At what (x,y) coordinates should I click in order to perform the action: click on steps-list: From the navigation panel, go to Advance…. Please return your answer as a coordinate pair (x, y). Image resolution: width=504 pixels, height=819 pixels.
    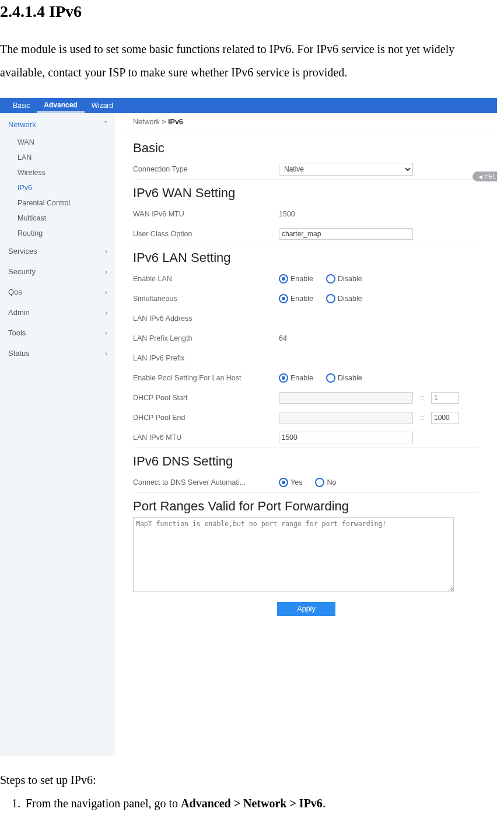
    Looking at the image, I should click on (250, 803).